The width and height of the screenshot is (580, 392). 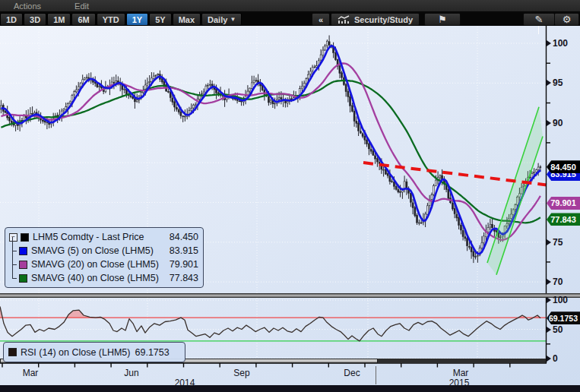 I want to click on smavg5-swatch-icon, so click(x=23, y=251).